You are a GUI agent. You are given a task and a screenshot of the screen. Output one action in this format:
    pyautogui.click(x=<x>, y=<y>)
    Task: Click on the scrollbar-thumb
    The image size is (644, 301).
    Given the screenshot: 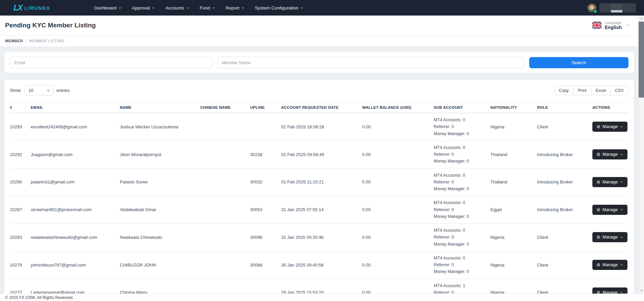 What is the action you would take?
    pyautogui.click(x=641, y=59)
    